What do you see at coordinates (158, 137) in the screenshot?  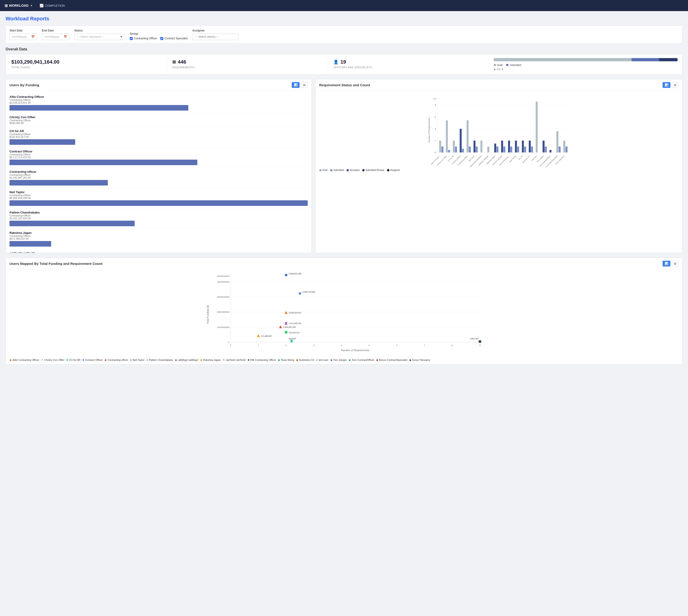 I see `user-list-item: CO for AR Contracting Officer $731,822,0…` at bounding box center [158, 137].